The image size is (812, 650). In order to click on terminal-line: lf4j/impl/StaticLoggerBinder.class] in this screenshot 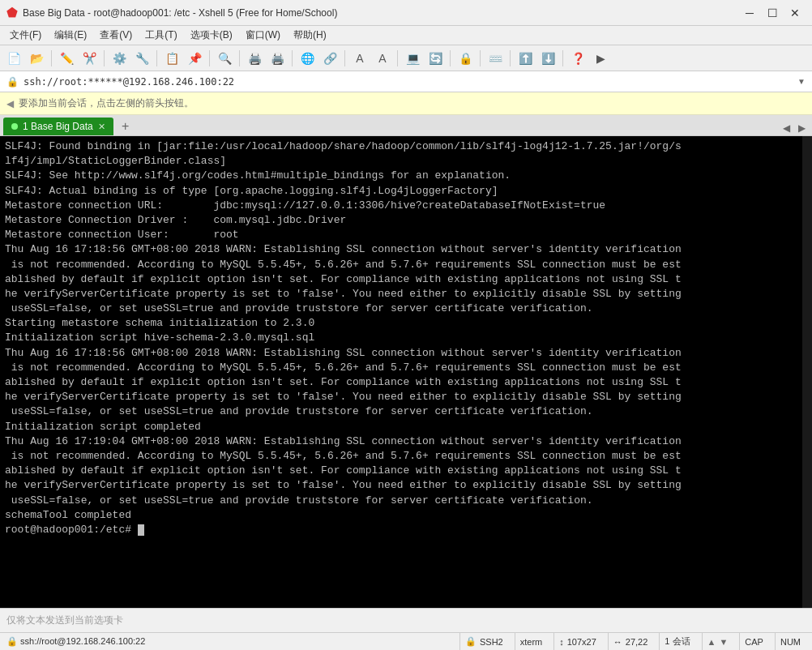, I will do `click(400, 161)`.